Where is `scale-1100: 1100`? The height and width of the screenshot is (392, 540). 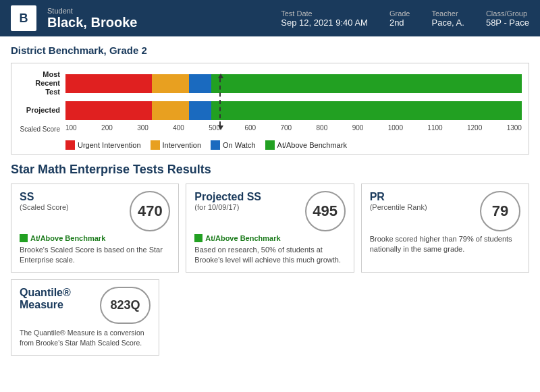 scale-1100: 1100 is located at coordinates (435, 128).